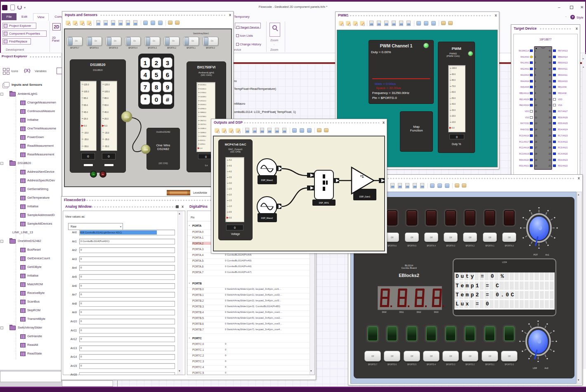 The width and height of the screenshot is (586, 392). Describe the element at coordinates (365, 197) in the screenshot. I see `svg-text: DSP_Gain1` at that location.